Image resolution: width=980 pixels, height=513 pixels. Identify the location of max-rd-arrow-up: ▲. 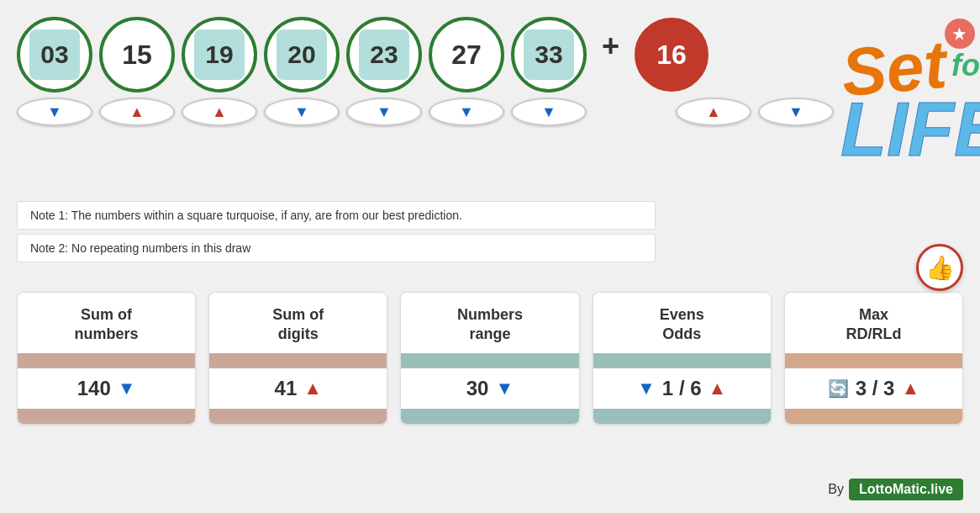
(910, 389).